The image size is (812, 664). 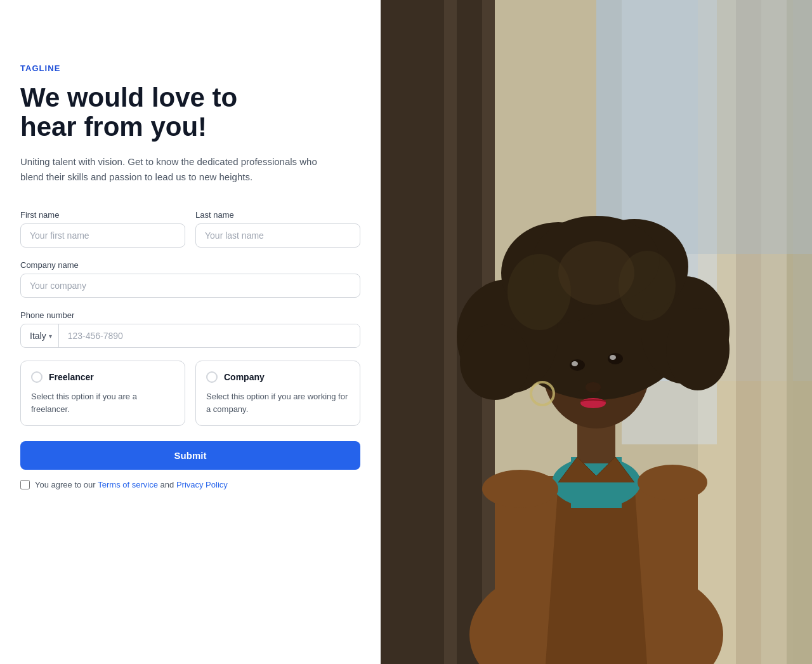 I want to click on company-desc: Select this option if you are working fo…, so click(x=278, y=402).